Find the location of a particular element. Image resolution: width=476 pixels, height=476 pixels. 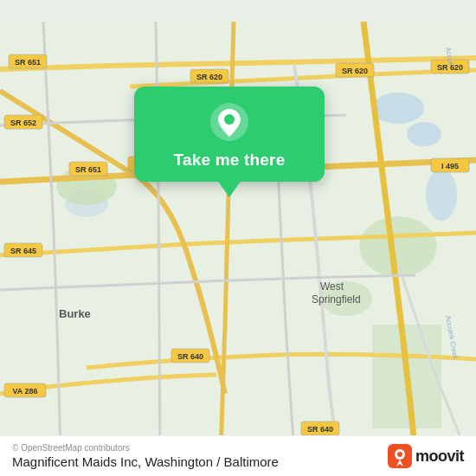

bottom-bar: © OpenStreetMap contributors Magnificent… is located at coordinates (238, 455).